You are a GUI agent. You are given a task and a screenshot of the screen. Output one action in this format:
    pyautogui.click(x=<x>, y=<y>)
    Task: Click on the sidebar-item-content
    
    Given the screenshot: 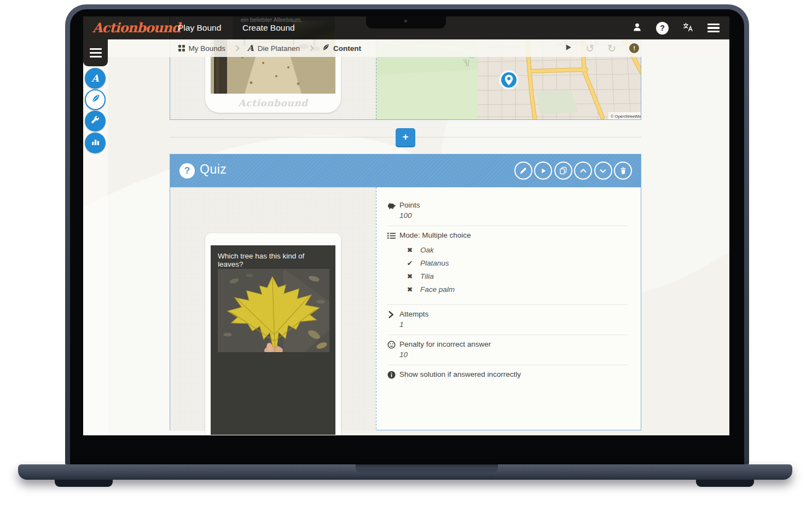 What is the action you would take?
    pyautogui.click(x=95, y=100)
    